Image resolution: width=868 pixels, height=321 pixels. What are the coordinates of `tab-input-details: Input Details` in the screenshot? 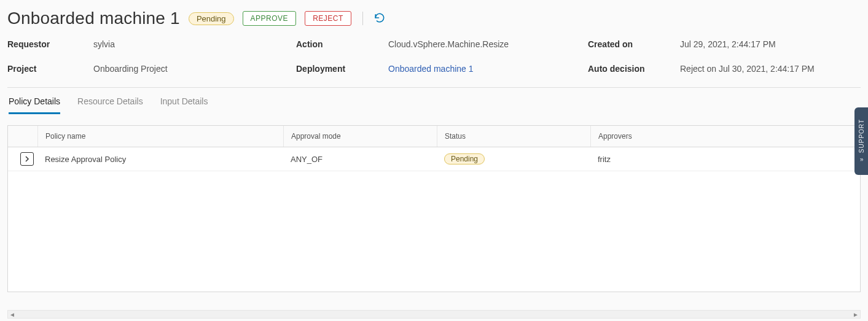 It's located at (184, 104).